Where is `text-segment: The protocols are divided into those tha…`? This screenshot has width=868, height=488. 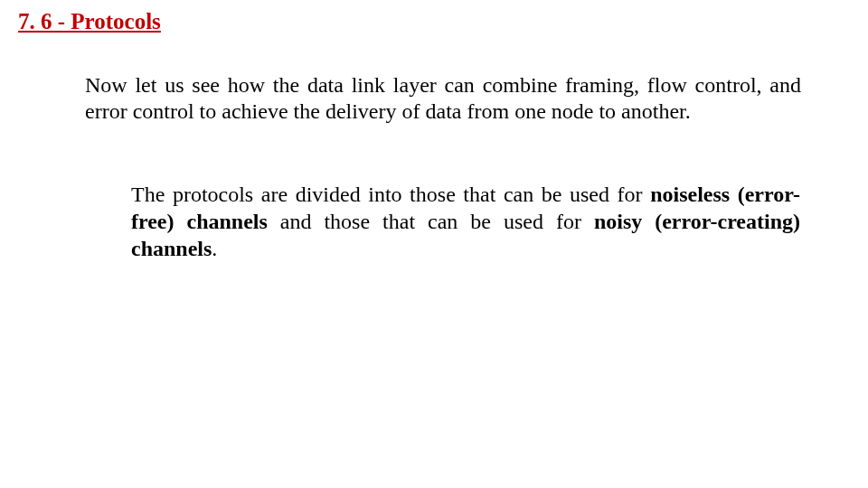 text-segment: The protocols are divided into those tha… is located at coordinates (391, 194).